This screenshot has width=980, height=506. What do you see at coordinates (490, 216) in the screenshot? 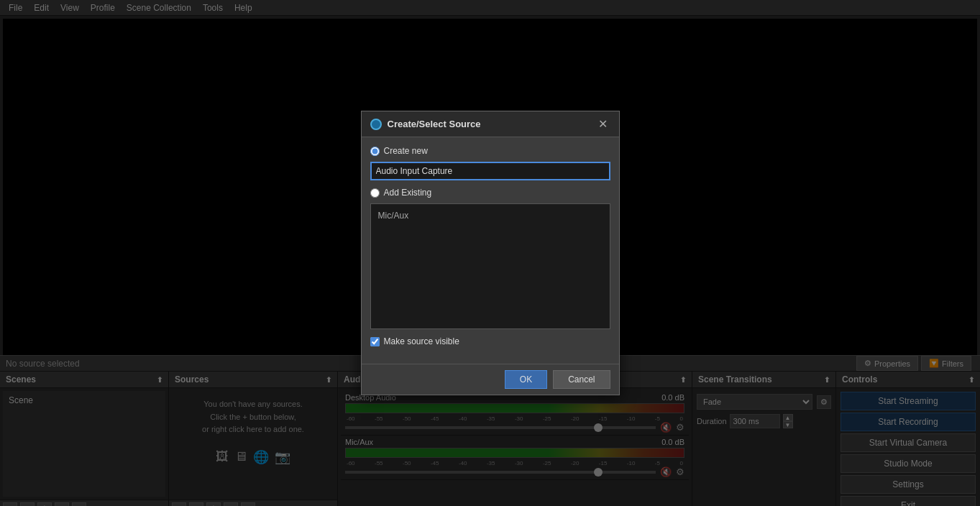
I see `existing-source-item: Mic/Aux` at bounding box center [490, 216].